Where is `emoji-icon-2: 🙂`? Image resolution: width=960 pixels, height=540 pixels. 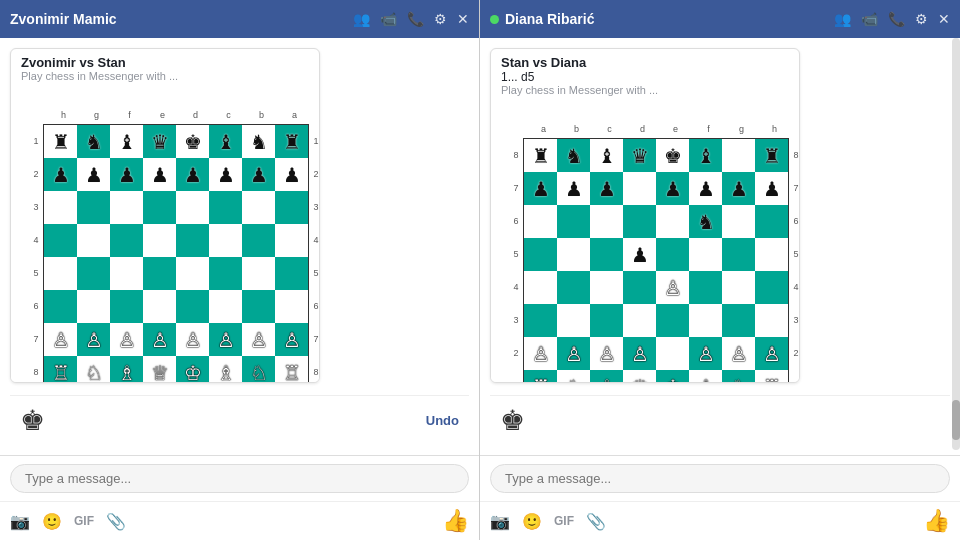 emoji-icon-2: 🙂 is located at coordinates (532, 522).